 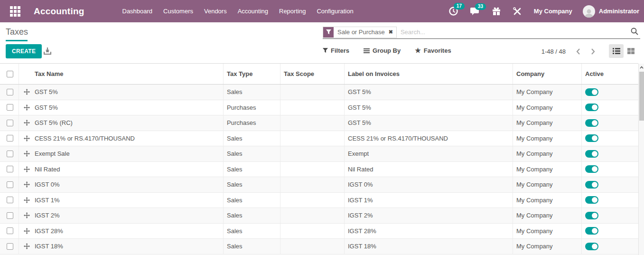 I want to click on tax-name-cell: Exempt Sale, so click(x=127, y=154).